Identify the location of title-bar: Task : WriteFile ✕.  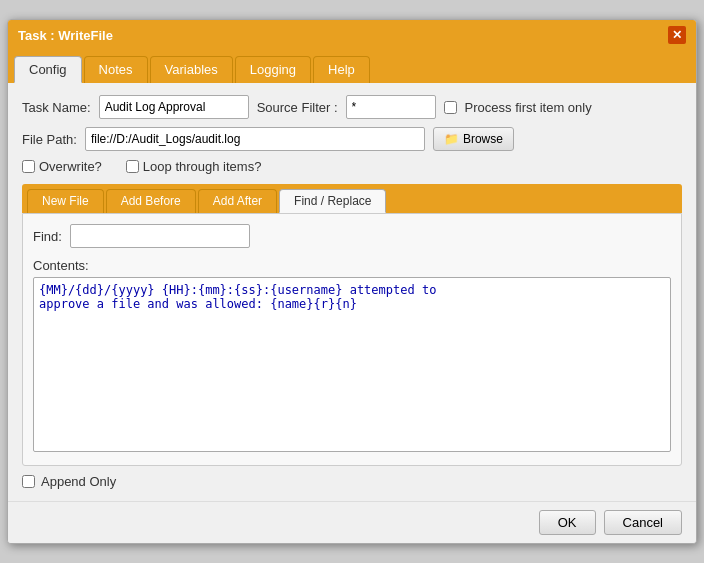
(352, 35).